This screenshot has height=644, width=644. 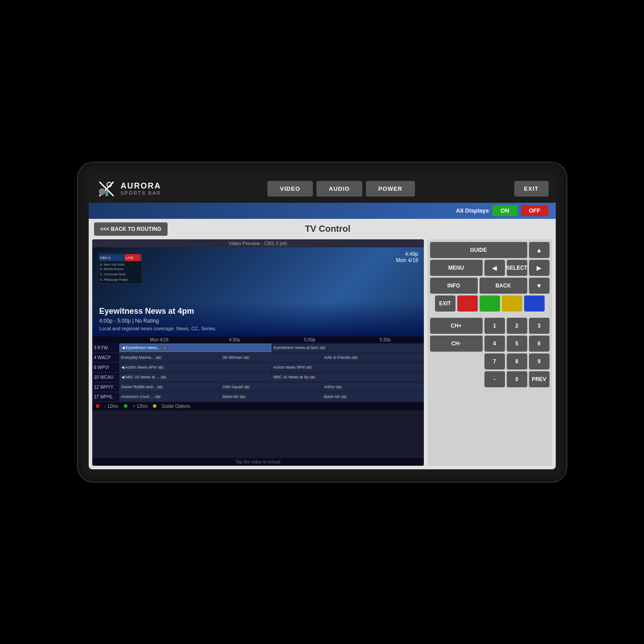 What do you see at coordinates (517, 379) in the screenshot?
I see `num-0-button: 0` at bounding box center [517, 379].